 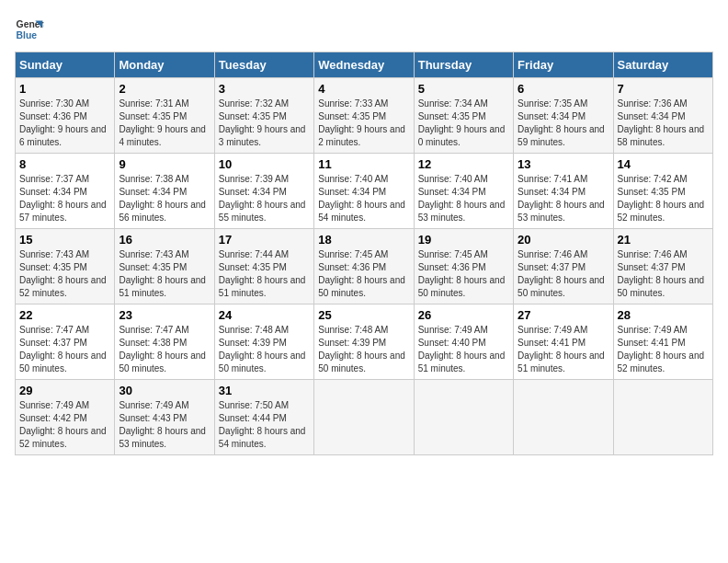 What do you see at coordinates (165, 191) in the screenshot?
I see `calendar-cell: 9Sunrise: 7:38 AMSunset: 4:34 PMDaylight…` at bounding box center [165, 191].